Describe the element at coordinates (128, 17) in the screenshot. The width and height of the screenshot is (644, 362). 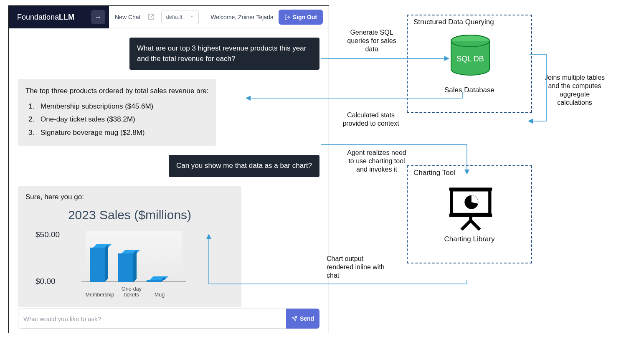
I see `new-chat-label: New Chat` at that location.